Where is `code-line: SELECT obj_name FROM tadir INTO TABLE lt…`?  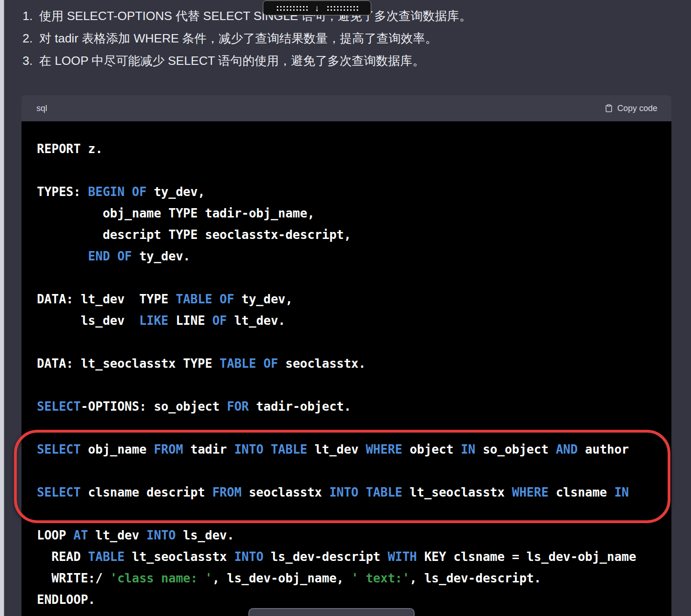
code-line: SELECT obj_name FROM tadir INTO TABLE lt… is located at coordinates (352, 449).